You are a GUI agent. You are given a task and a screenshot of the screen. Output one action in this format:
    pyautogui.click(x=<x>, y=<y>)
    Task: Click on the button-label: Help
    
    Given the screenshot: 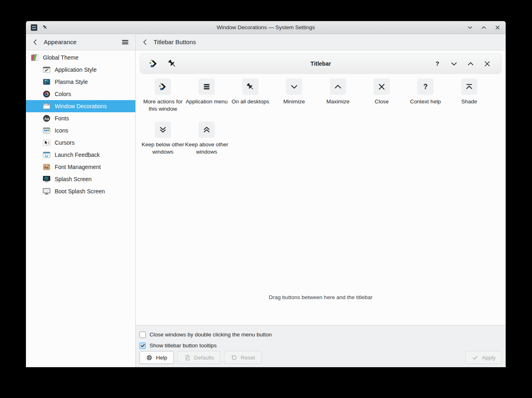 What is the action you would take?
    pyautogui.click(x=162, y=357)
    